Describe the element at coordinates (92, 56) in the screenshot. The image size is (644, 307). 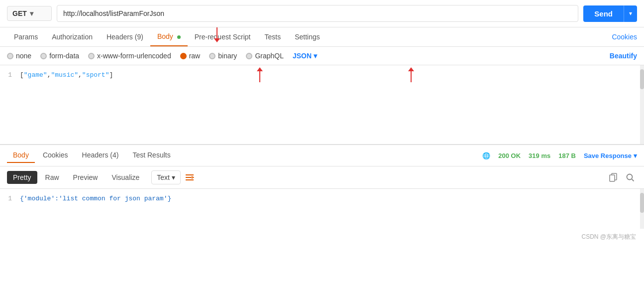
I see `radio-urlencoded-dot` at that location.